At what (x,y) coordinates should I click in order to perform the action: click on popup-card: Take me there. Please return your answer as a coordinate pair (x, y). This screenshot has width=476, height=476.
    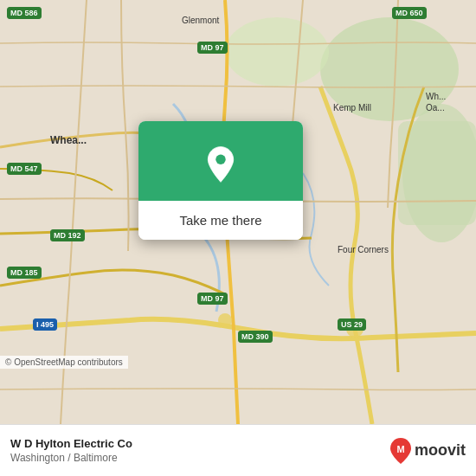
    Looking at the image, I should click on (221, 180).